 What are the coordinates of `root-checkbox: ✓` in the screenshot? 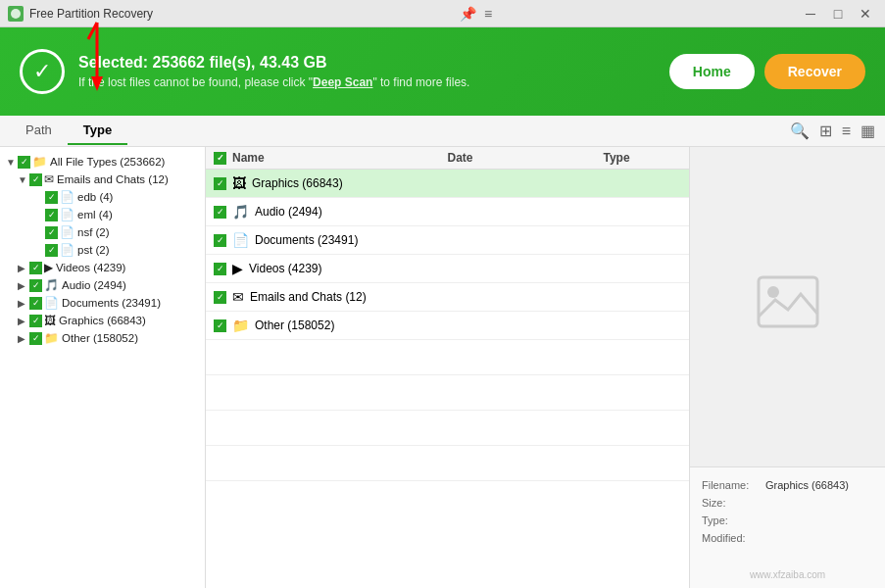 It's located at (24, 163).